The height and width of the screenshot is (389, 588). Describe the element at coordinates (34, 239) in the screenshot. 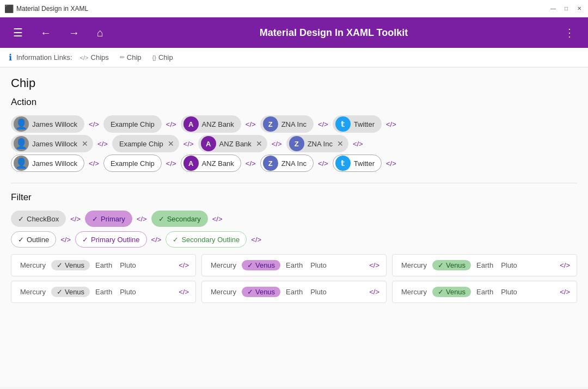

I see `outline-chip: ✓ Outline` at that location.